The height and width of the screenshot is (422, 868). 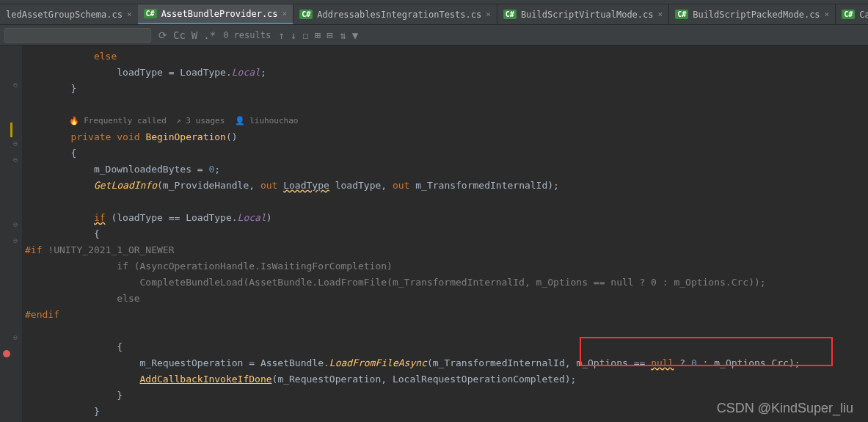 What do you see at coordinates (163, 35) in the screenshot?
I see `prev-search-icon: ⟳` at bounding box center [163, 35].